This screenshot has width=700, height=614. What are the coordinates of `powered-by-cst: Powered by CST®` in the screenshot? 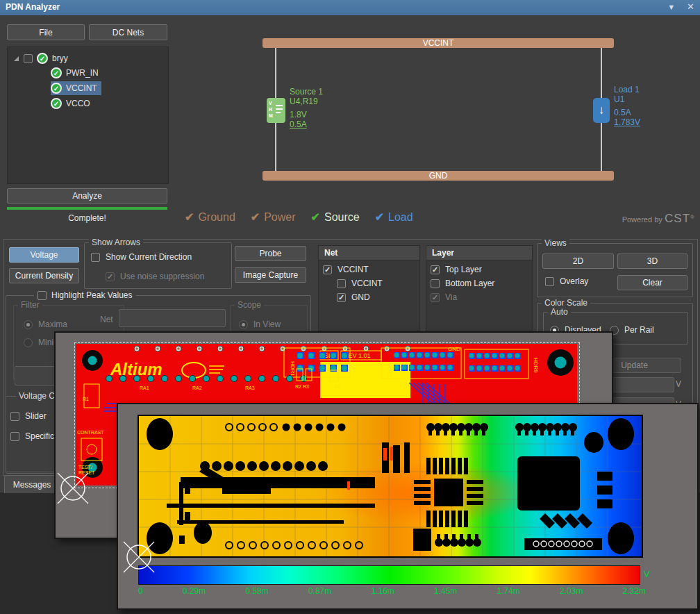 It's located at (635, 219).